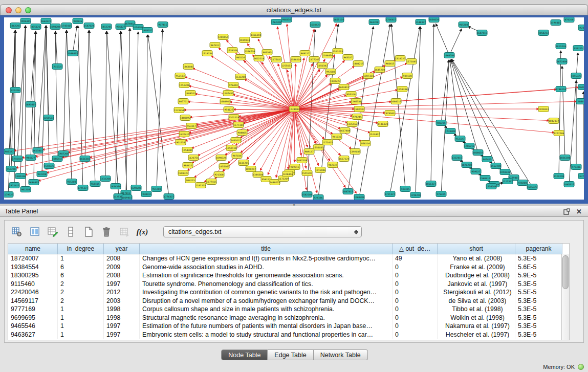 This screenshot has width=588, height=372. Describe the element at coordinates (543, 33) in the screenshot. I see `graph-node: 1058233` at that location.